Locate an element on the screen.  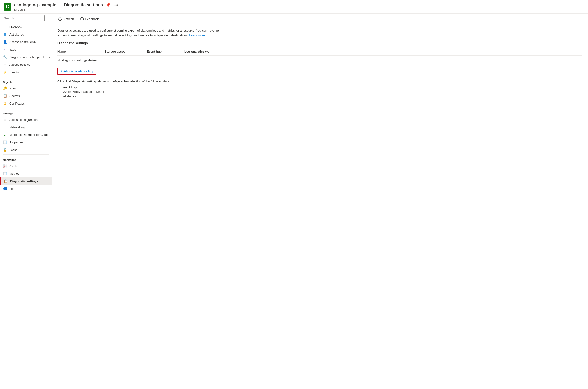
sidebar-item-diagnostic-settings: 📋 Diagnostic settings is located at coordinates (26, 181).